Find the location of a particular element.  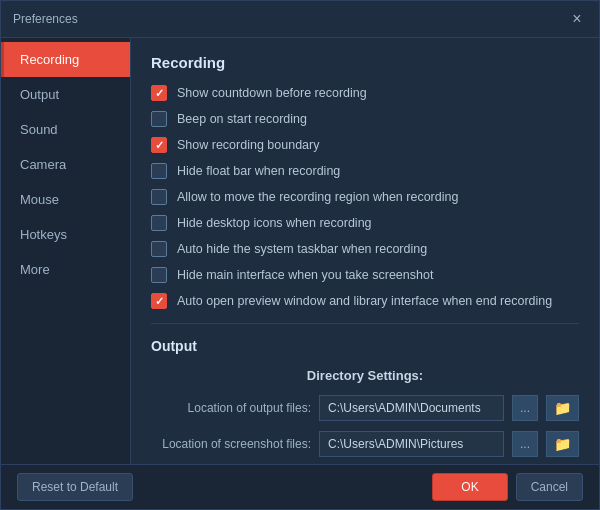

checkbox-countdown-input is located at coordinates (159, 93).